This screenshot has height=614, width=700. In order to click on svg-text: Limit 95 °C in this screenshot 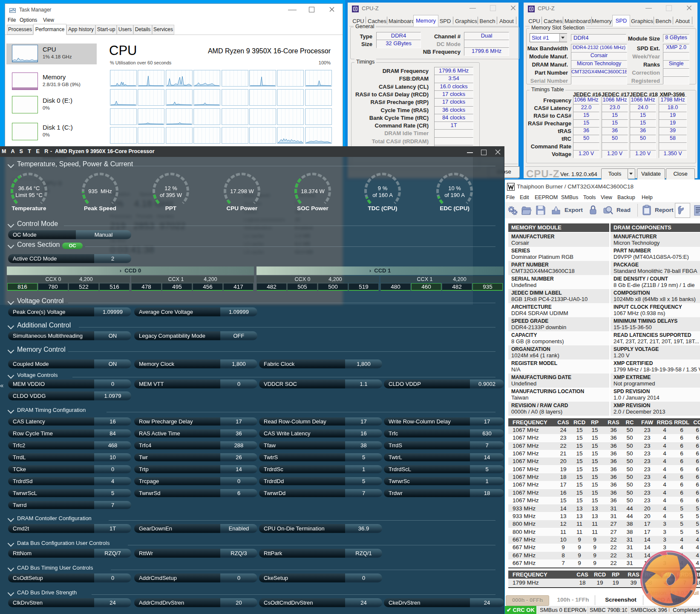, I will do `click(29, 195)`.